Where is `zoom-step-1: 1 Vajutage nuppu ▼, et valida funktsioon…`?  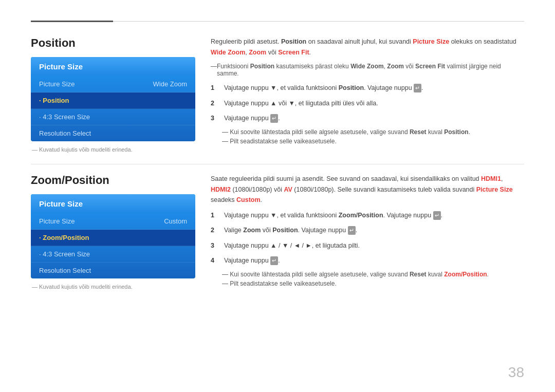 zoom-step-1: 1 Vajutage nuppu ▼, et valida funktsioon… is located at coordinates (367, 216).